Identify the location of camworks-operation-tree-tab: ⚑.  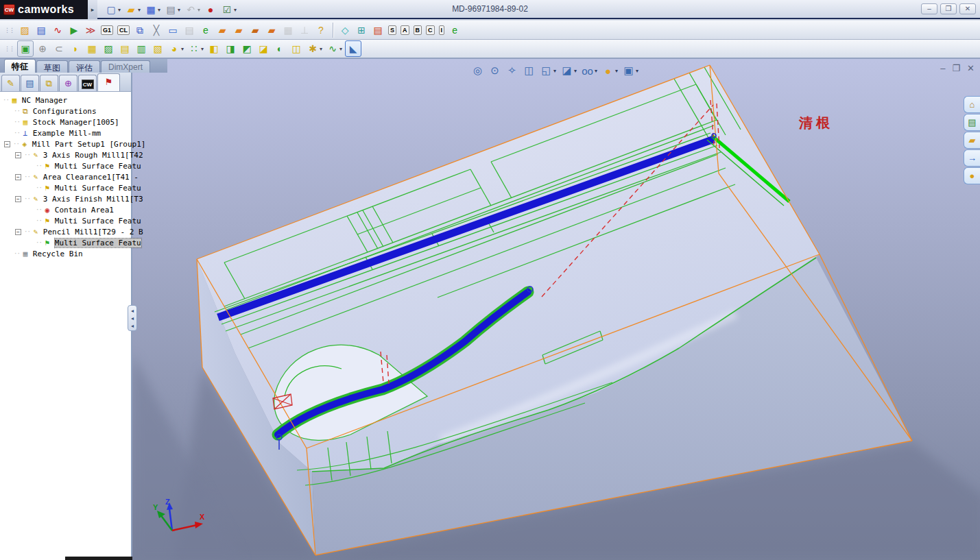
(108, 82).